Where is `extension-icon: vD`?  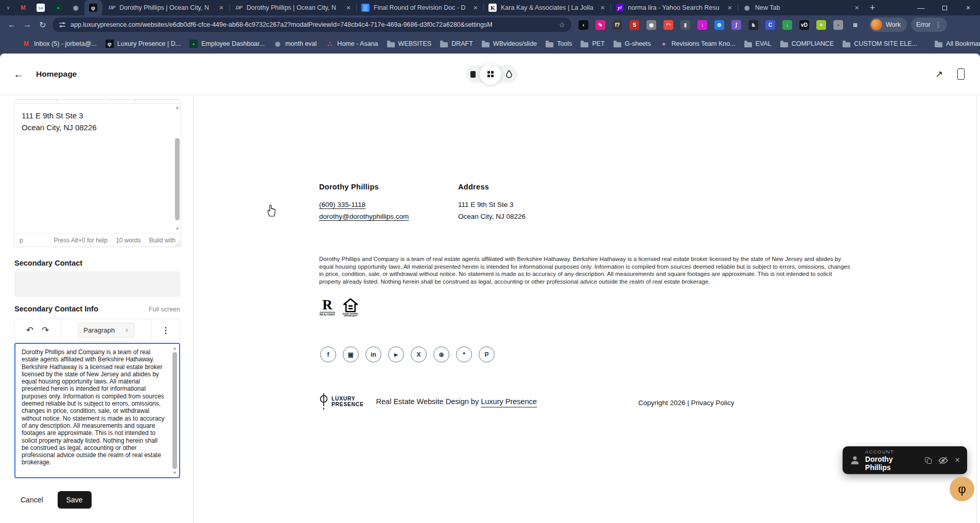
extension-icon: vD is located at coordinates (804, 25).